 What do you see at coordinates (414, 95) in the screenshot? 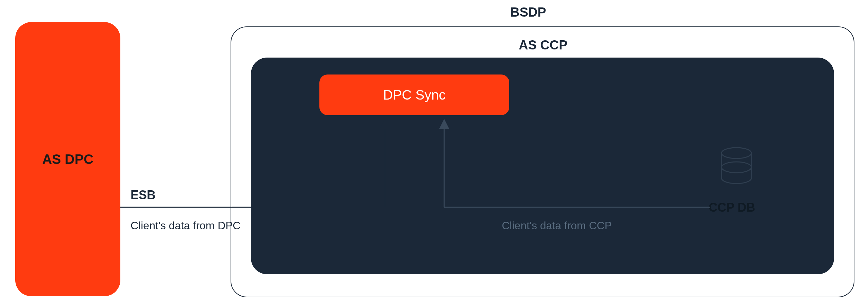
I see `dpc-sync-node: DPC Sync` at bounding box center [414, 95].